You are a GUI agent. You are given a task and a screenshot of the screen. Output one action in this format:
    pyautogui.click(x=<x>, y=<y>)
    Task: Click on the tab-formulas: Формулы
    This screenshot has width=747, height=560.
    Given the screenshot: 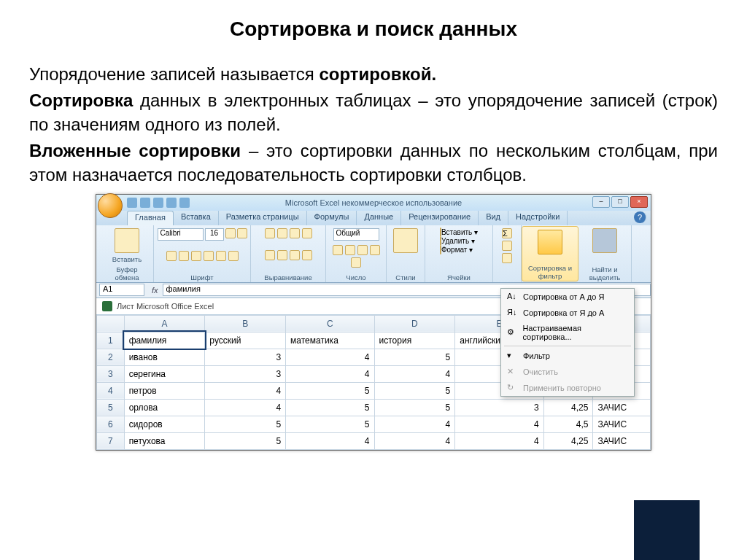 What is the action you would take?
    pyautogui.click(x=333, y=218)
    